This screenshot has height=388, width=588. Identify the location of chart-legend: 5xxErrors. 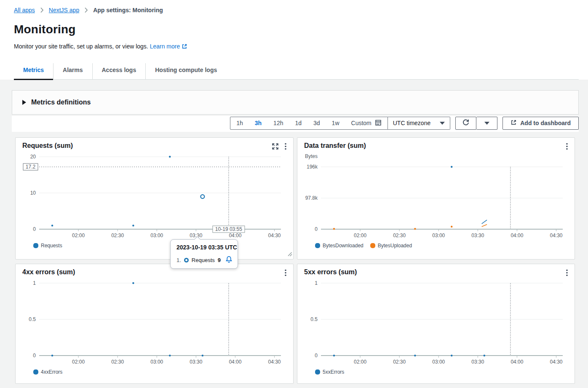
(436, 371).